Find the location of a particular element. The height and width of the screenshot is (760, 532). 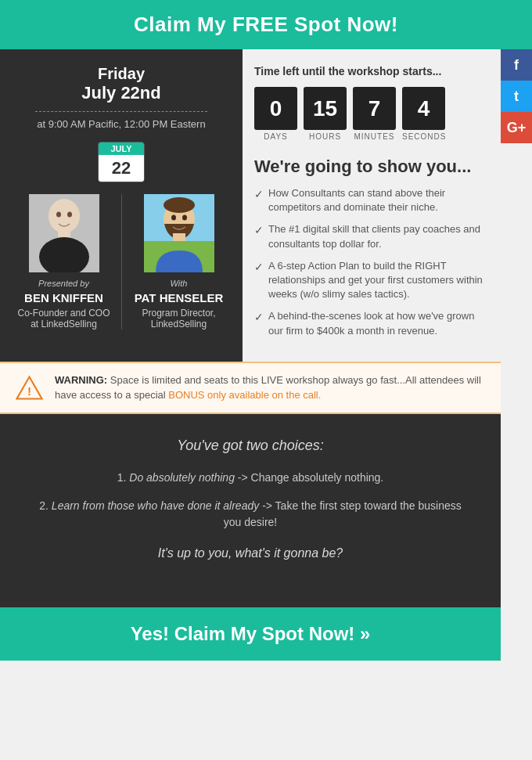

choice-2-result: Take the first step toward the business … is located at coordinates (343, 513).